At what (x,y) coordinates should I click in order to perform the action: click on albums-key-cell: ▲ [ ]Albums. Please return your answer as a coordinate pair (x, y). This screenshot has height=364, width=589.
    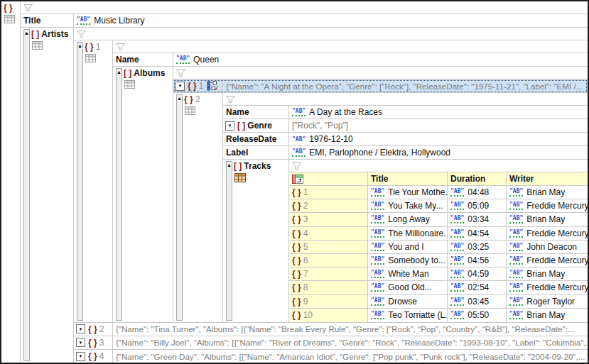
    Looking at the image, I should click on (144, 194).